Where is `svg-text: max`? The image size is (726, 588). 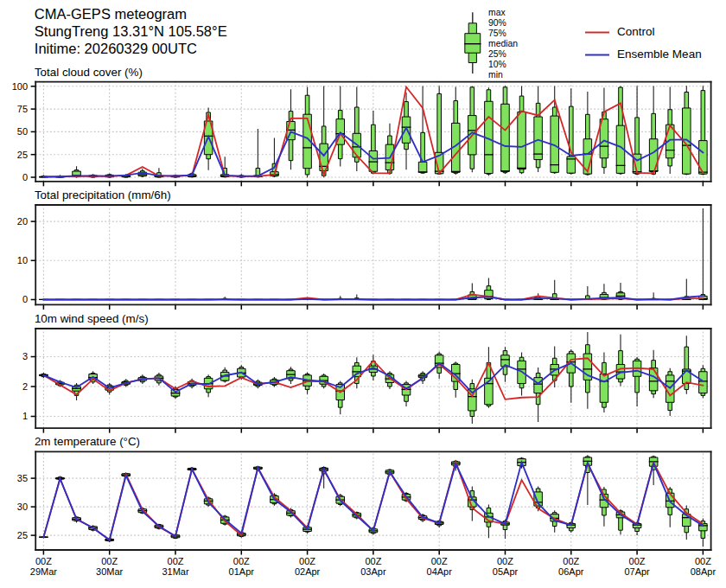 svg-text: max is located at coordinates (497, 12).